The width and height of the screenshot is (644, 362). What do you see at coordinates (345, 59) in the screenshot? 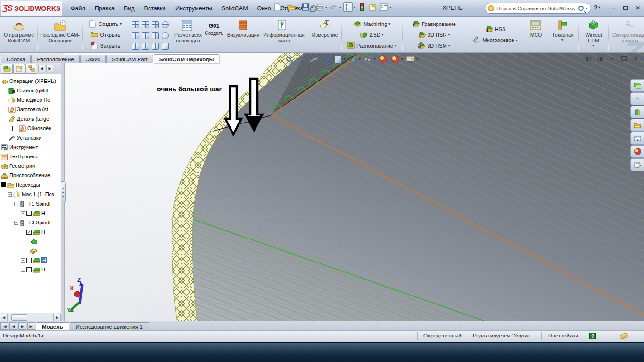
I see `view-orientation-dropdown-icon: ▾` at bounding box center [345, 59].